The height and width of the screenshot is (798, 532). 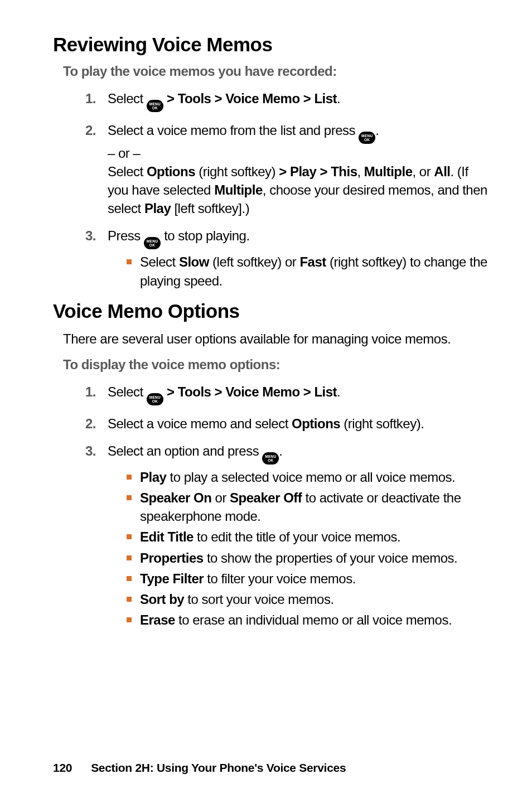 I want to click on or-text: – or –, so click(x=124, y=153).